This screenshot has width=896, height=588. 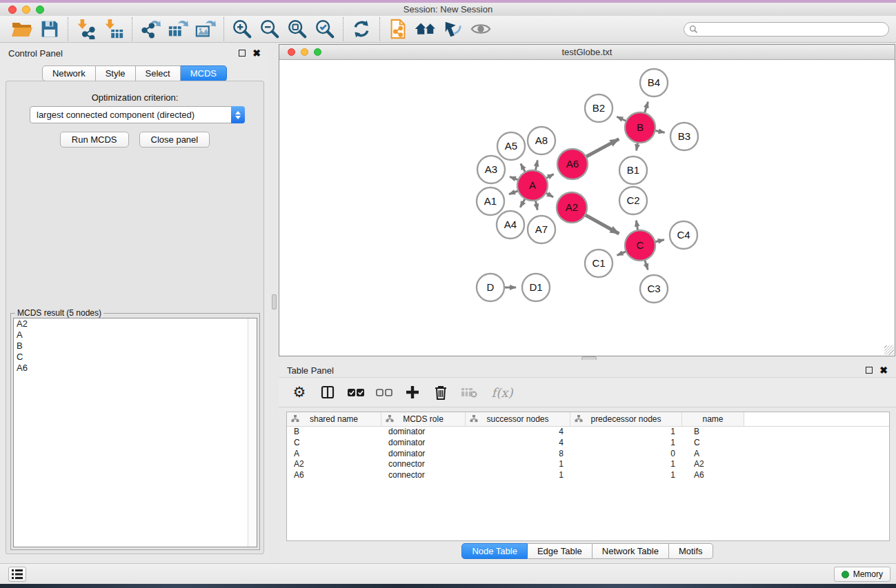 What do you see at coordinates (59, 313) in the screenshot?
I see `mcds-result-title: MCDS result (5 nodes)` at bounding box center [59, 313].